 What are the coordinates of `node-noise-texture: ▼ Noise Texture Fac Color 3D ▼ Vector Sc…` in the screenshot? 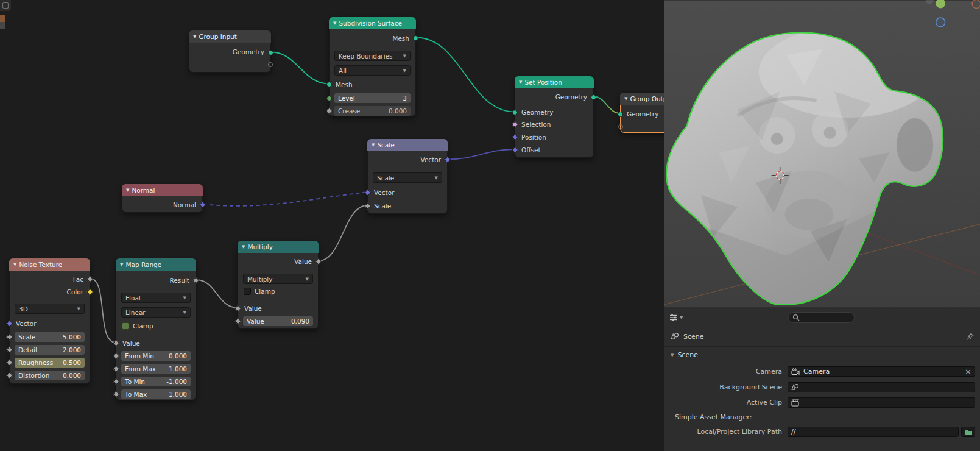 It's located at (50, 321).